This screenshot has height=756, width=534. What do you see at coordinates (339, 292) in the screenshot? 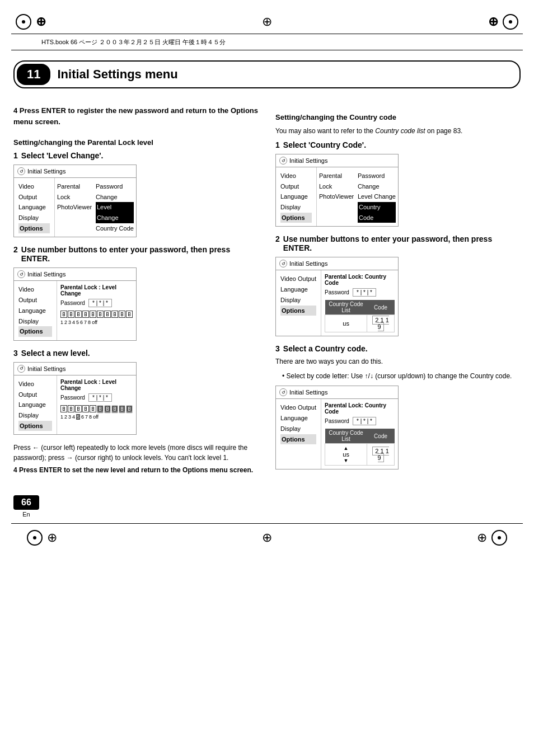
I see `s5-pwd-label: Password` at bounding box center [339, 292].